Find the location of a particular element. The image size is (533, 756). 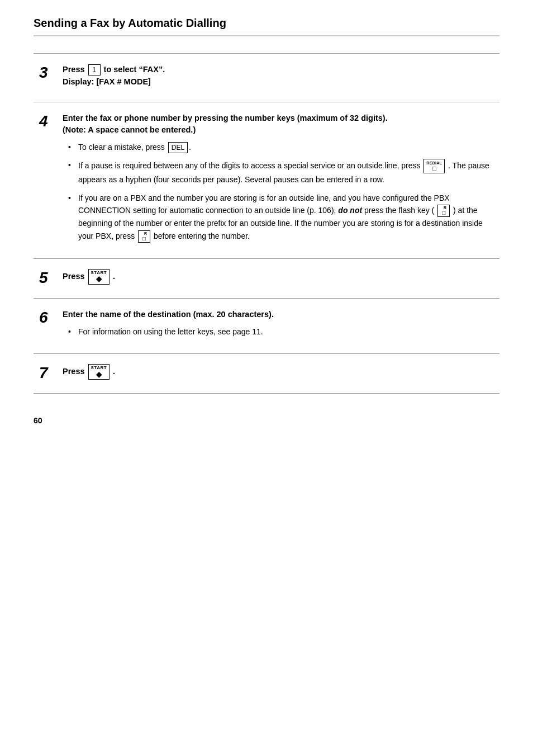

step-5-content: Press START ◆ . is located at coordinates (278, 278).